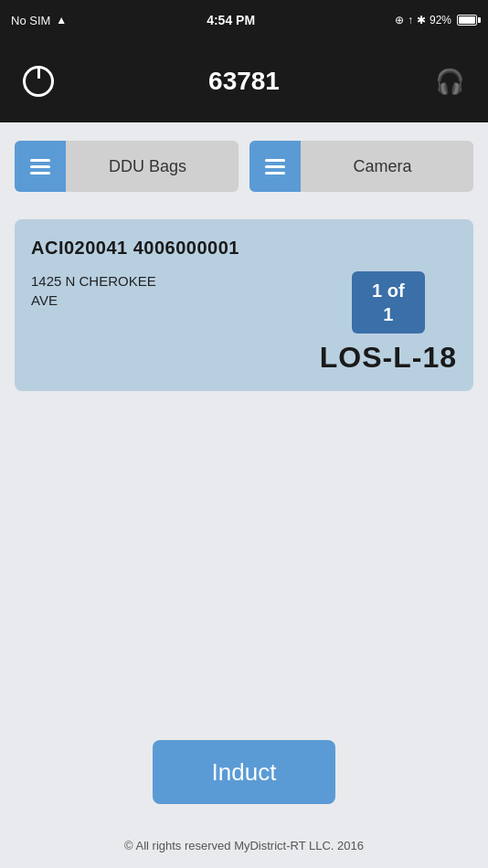 This screenshot has height=868, width=488. I want to click on count-badge: 1 of 1, so click(388, 302).